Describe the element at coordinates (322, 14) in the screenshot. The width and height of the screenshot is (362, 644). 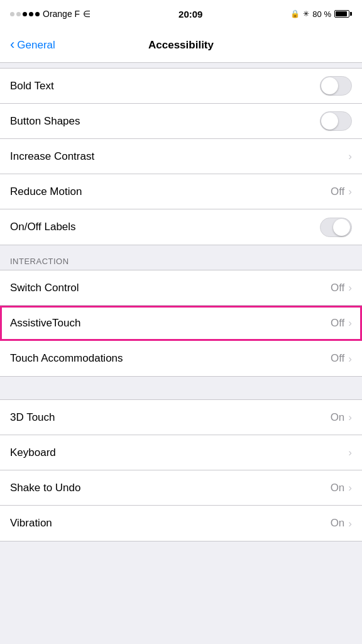
I see `battery-percent: 80 %` at that location.